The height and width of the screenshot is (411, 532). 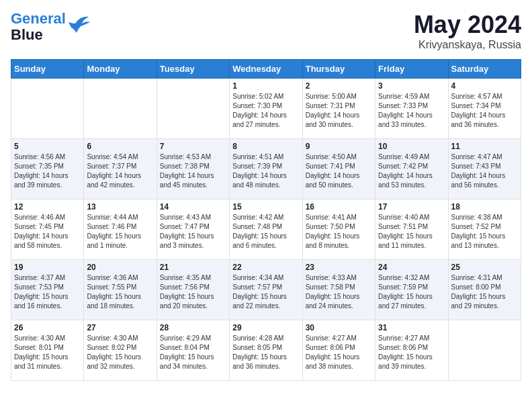 I want to click on calendar-cell: 26Sunrise: 4:30 AM Sunset: 8:01 PM Dayli…, so click(x=48, y=351).